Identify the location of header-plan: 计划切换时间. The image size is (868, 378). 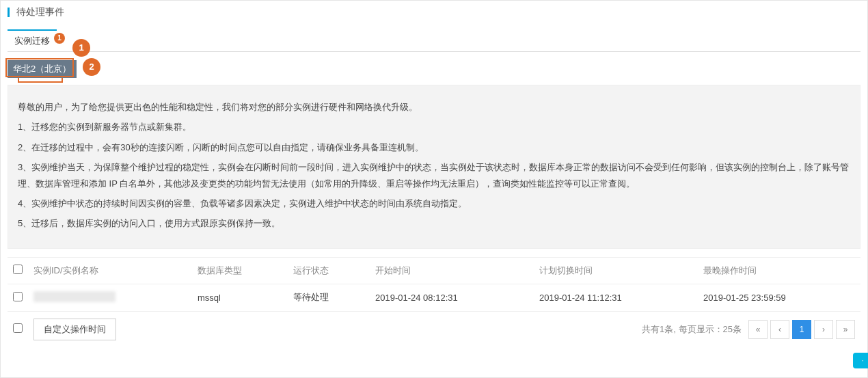
(621, 271).